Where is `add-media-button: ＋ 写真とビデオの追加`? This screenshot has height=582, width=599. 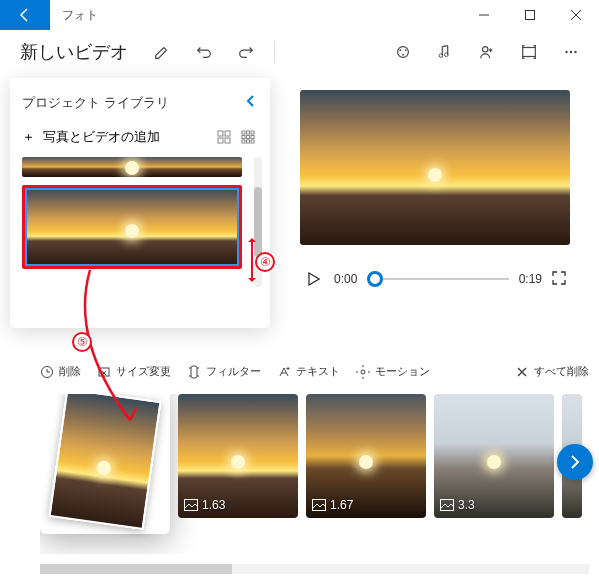 add-media-button: ＋ 写真とビデオの追加 is located at coordinates (114, 137).